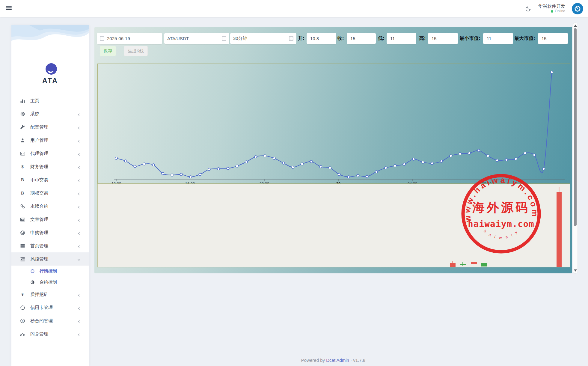  Describe the element at coordinates (575, 26) in the screenshot. I see `scroll-up-arrow-icon` at that location.